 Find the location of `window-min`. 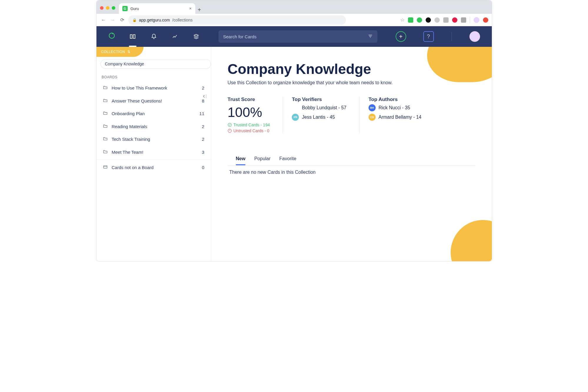

window-min is located at coordinates (108, 8).